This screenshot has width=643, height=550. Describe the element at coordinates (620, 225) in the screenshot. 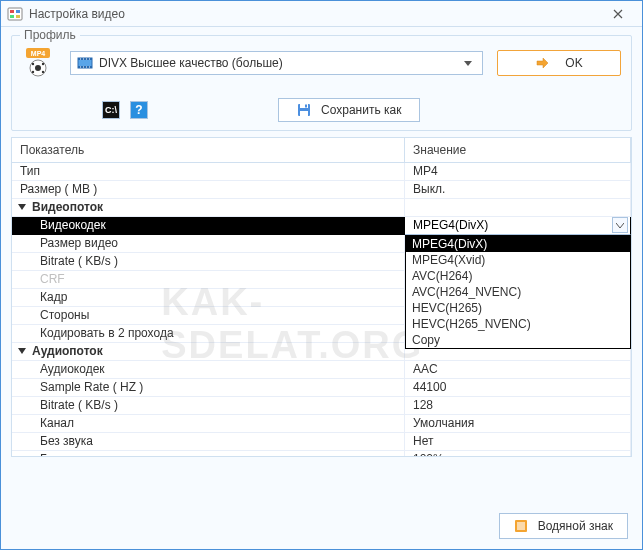

I see `dropdown-arrow` at that location.